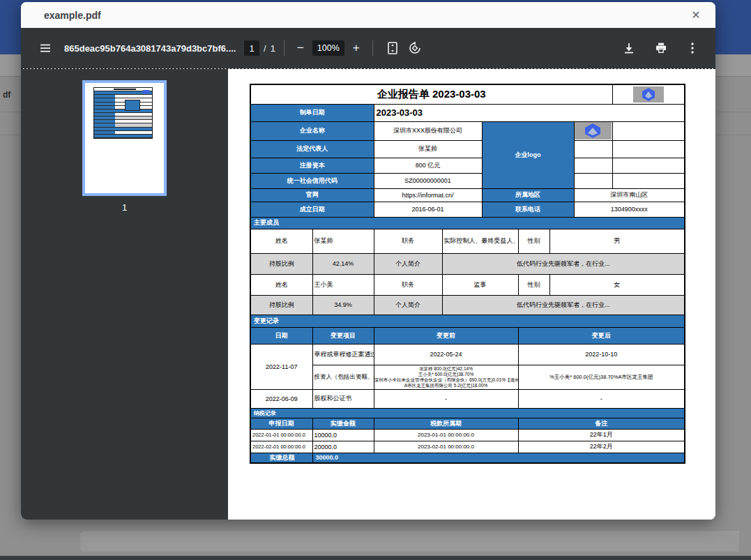 This screenshot has width=751, height=560. I want to click on company-logo-small, so click(648, 95).